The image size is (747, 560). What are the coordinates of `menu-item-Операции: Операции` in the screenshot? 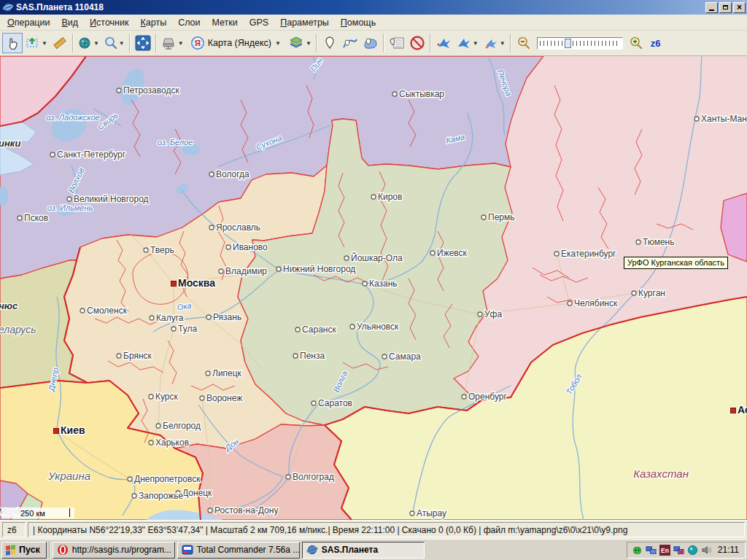 It's located at (28, 23).